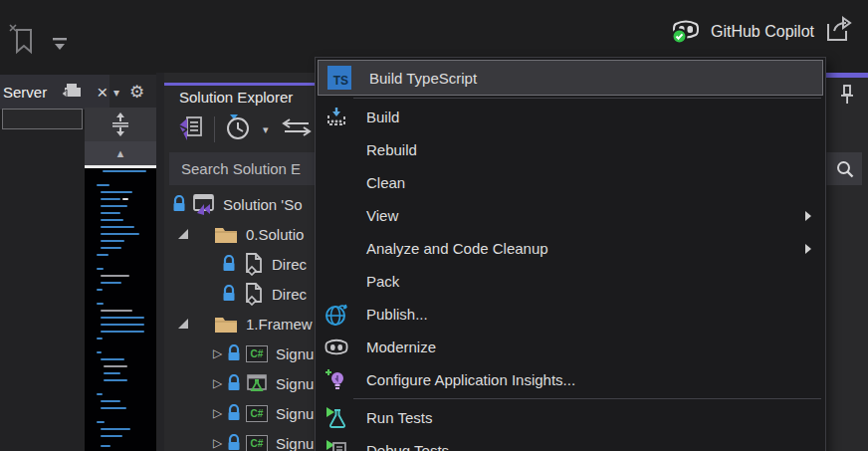 Image resolution: width=868 pixels, height=451 pixels. Describe the element at coordinates (25, 92) in the screenshot. I see `server-tab-label: Server` at that location.